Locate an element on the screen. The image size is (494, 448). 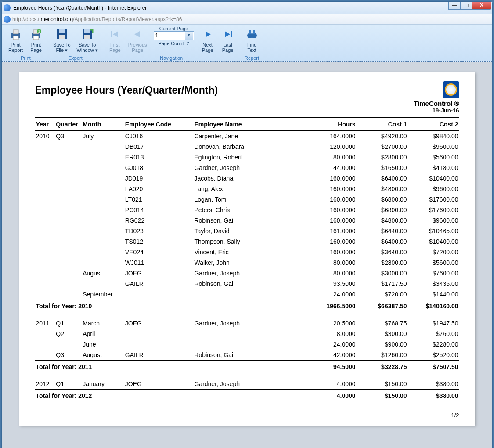
save-to-window-button: Save To Window ▾ is located at coordinates (87, 40).